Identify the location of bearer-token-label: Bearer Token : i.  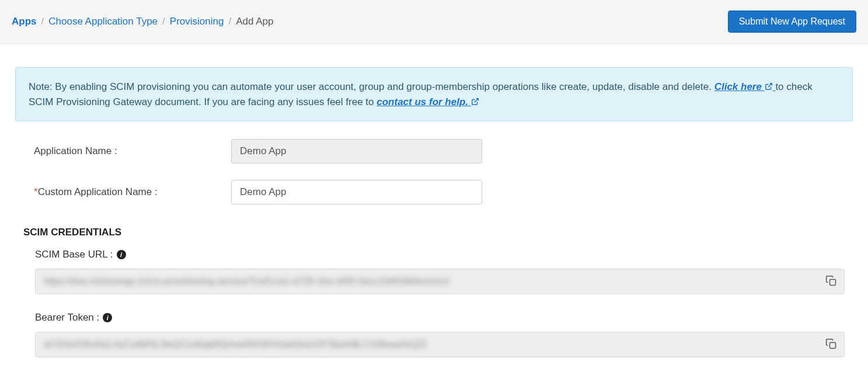
(440, 318).